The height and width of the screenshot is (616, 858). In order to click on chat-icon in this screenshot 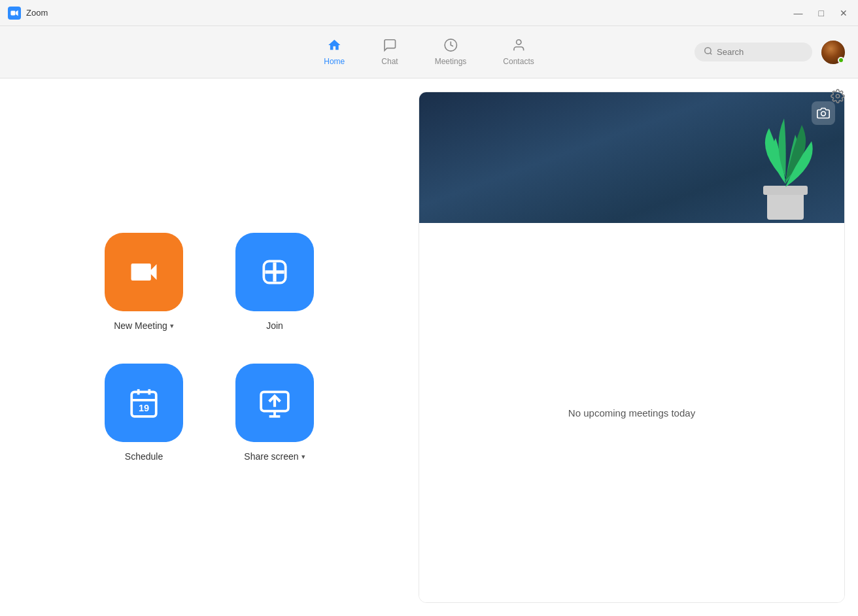, I will do `click(390, 46)`.